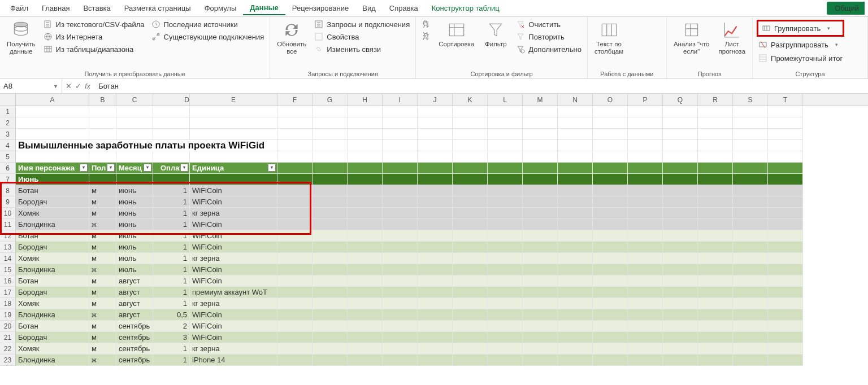  Describe the element at coordinates (434, 213) in the screenshot. I see `row-10: 10Хомякмиюнь1кг зерна` at that location.